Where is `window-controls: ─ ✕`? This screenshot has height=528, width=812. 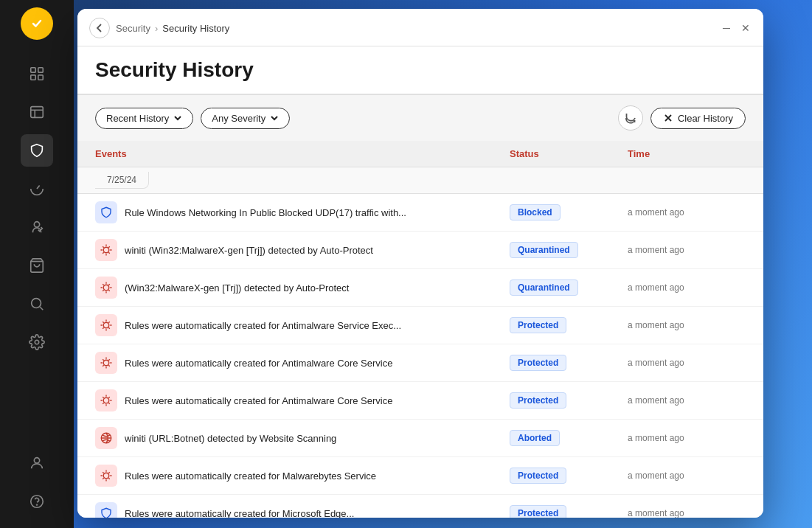 window-controls: ─ ✕ is located at coordinates (736, 28).